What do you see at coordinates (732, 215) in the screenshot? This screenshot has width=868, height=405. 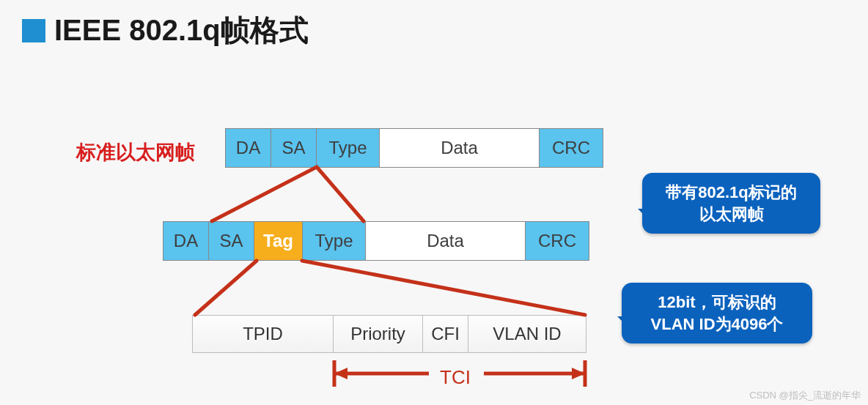 I see `callout-1-line2: 以太网帧` at bounding box center [732, 215].